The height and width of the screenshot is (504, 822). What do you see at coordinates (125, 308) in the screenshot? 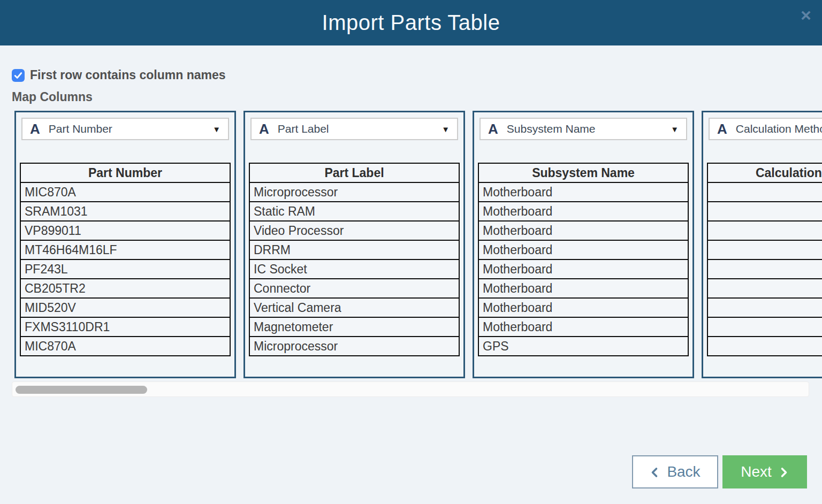
I see `table-cell: MID520V` at bounding box center [125, 308].